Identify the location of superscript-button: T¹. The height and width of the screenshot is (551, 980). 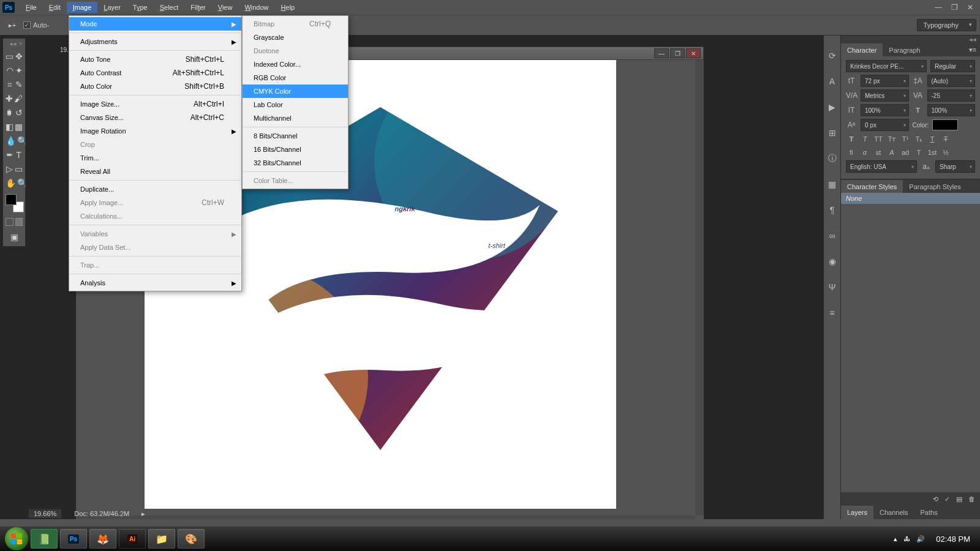
(905, 139).